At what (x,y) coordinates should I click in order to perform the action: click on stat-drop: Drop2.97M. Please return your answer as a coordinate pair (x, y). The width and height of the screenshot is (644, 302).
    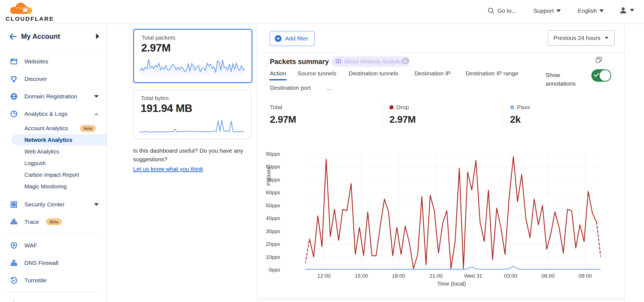
    Looking at the image, I should click on (403, 114).